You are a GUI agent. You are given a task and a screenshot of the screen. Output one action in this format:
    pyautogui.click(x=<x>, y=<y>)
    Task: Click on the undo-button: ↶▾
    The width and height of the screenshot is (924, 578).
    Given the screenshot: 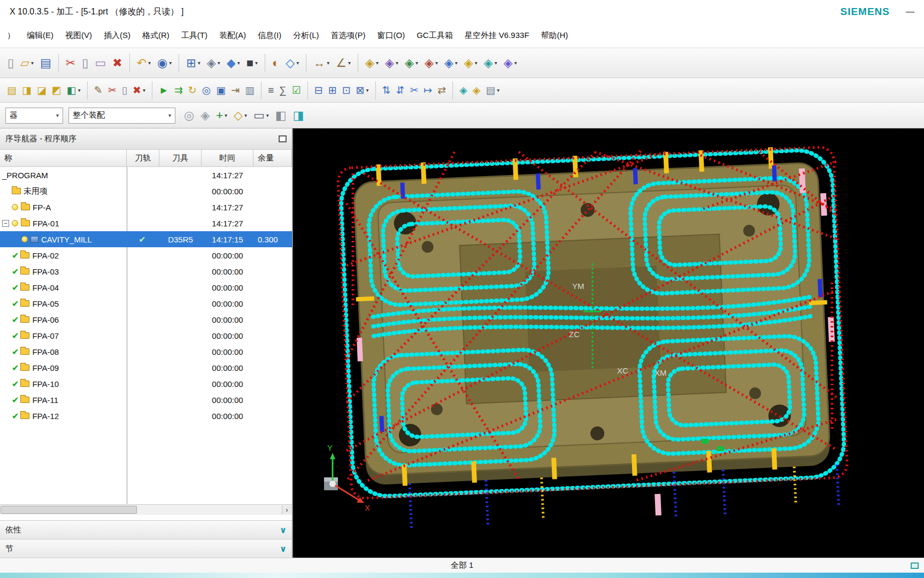 What is the action you would take?
    pyautogui.click(x=144, y=63)
    